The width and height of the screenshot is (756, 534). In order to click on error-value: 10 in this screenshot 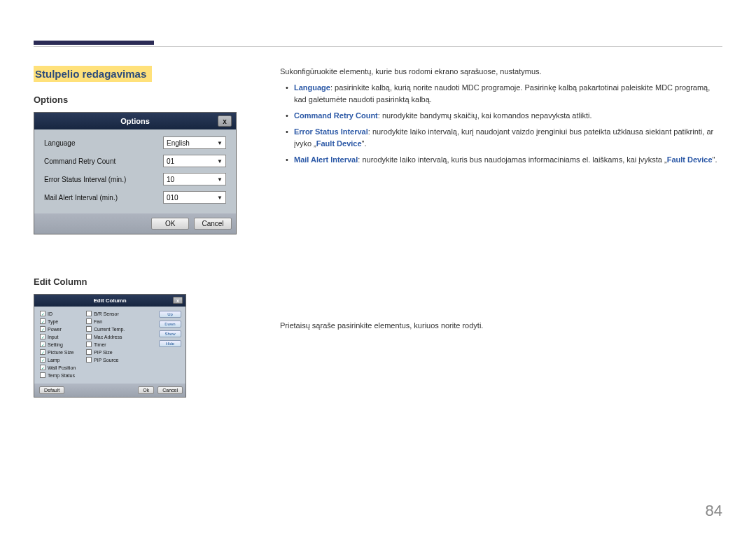, I will do `click(171, 179)`.